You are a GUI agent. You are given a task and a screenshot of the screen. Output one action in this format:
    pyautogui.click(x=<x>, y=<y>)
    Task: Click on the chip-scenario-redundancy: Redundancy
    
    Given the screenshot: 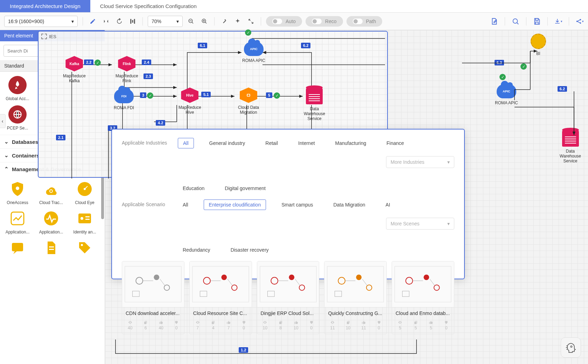 What is the action you would take?
    pyautogui.click(x=197, y=250)
    